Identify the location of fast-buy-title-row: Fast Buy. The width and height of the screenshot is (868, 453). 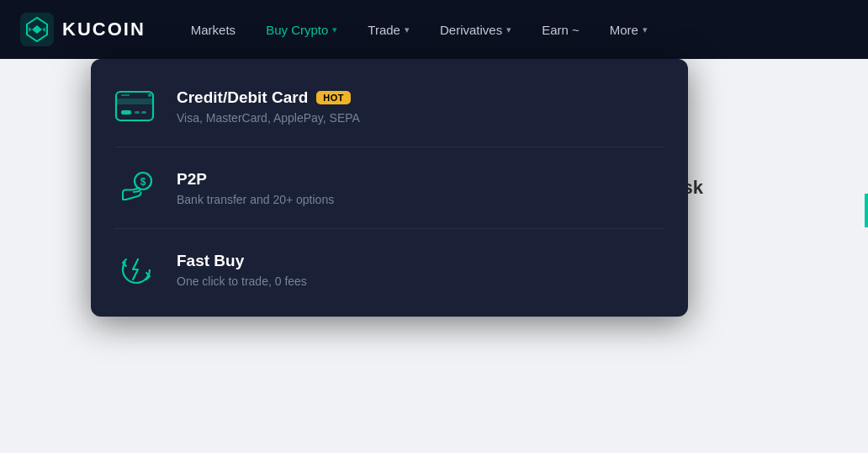
(242, 261).